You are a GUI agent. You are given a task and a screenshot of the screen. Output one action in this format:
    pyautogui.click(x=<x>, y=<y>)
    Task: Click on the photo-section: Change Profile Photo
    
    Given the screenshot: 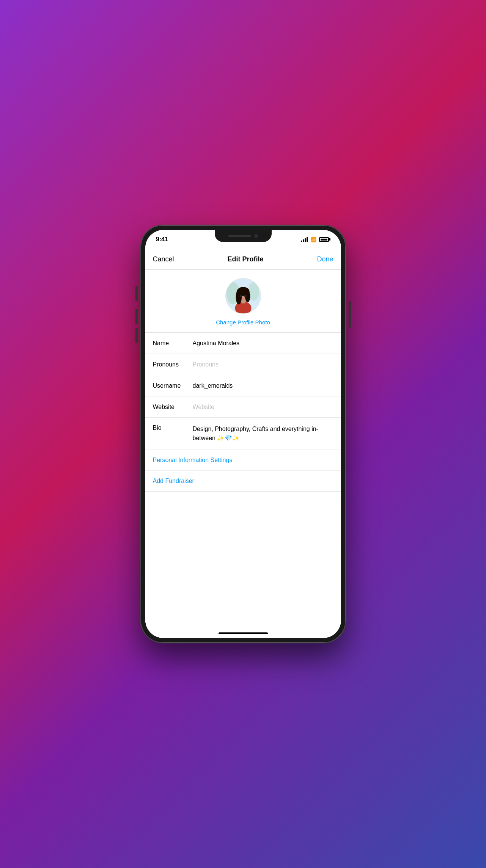 What is the action you would take?
    pyautogui.click(x=243, y=301)
    